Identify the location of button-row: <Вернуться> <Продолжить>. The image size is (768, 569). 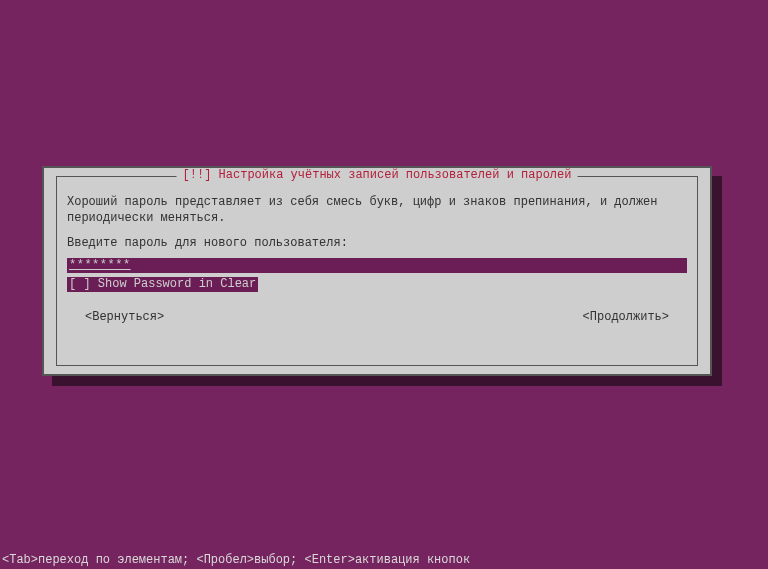
(377, 317).